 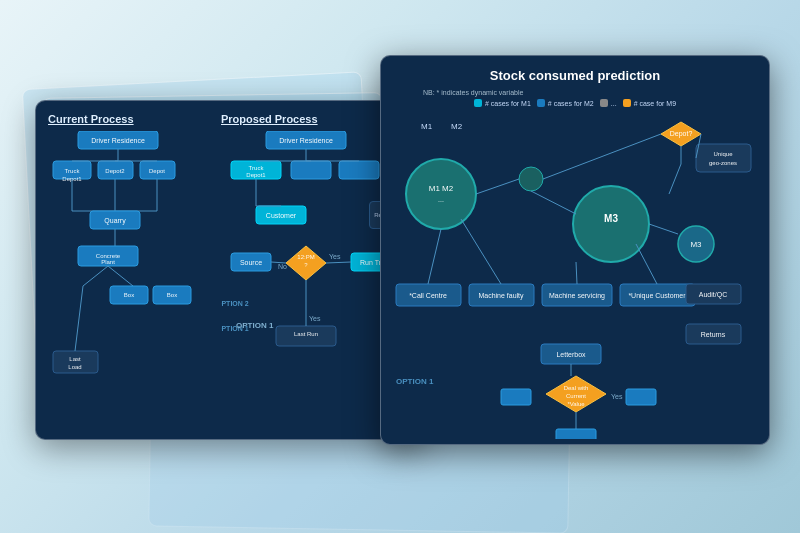 I want to click on svg-text: Last, so click(x=75, y=359).